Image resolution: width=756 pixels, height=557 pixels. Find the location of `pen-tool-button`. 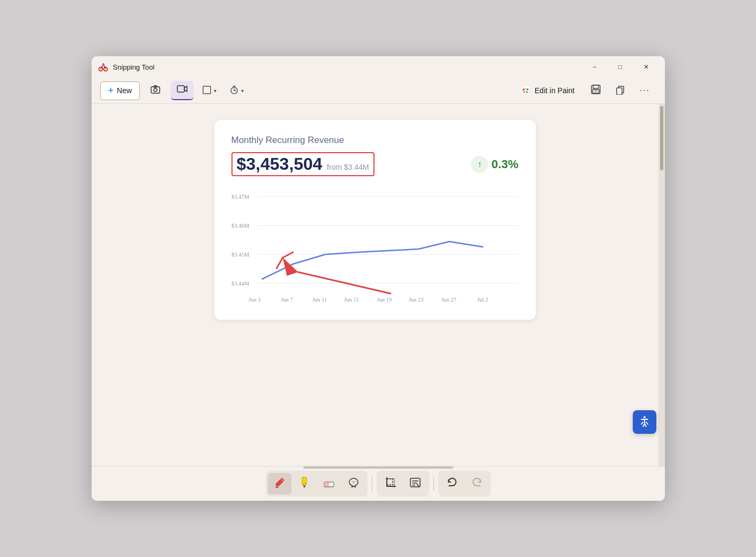

pen-tool-button is located at coordinates (280, 484).